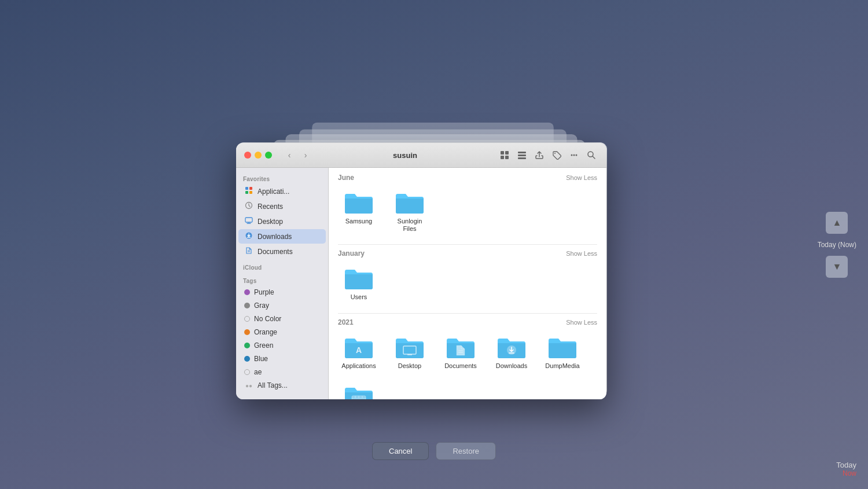 This screenshot has width=868, height=489. I want to click on sidebar-tag-all-tags: ●● All Tags..., so click(282, 385).